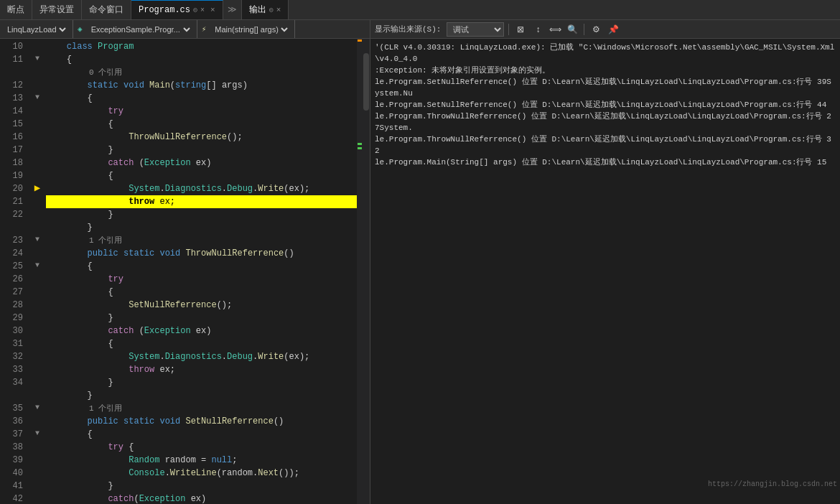 This screenshot has height=504, width=840. What do you see at coordinates (37, 97) in the screenshot?
I see `gutter-13: ▼` at bounding box center [37, 97].